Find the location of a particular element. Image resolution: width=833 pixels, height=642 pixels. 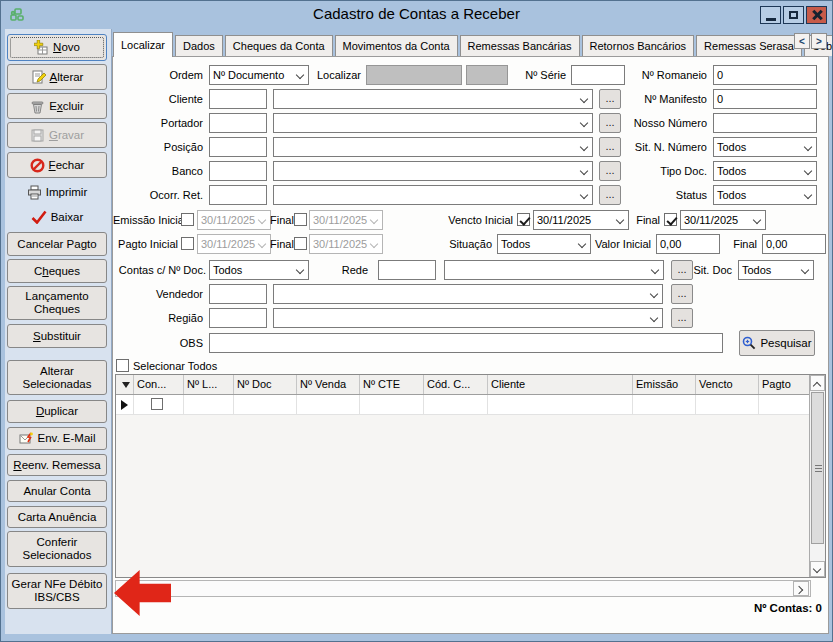

sidebar-button-label: Alterar is located at coordinates (67, 78).